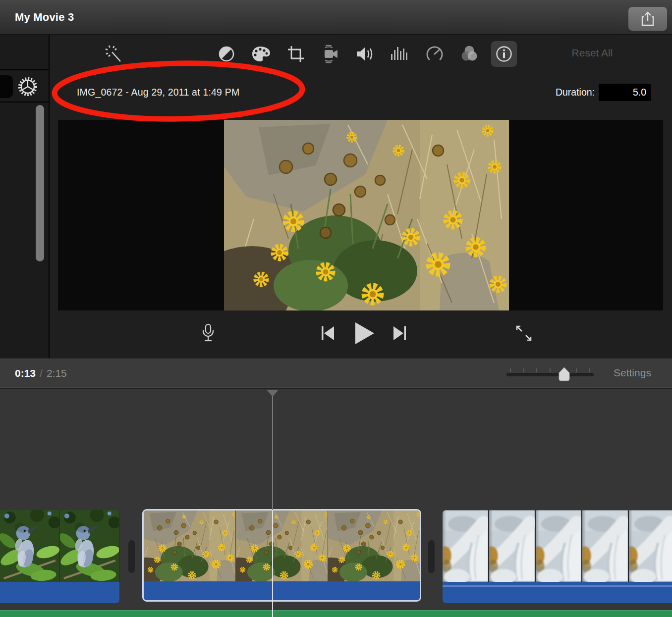 The image size is (672, 617). What do you see at coordinates (114, 54) in the screenshot?
I see `enhance-wand-icon` at bounding box center [114, 54].